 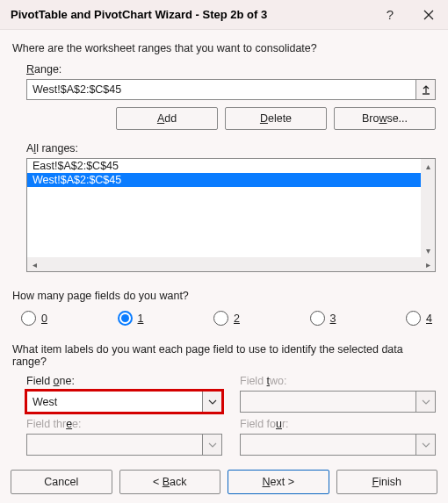 What do you see at coordinates (125, 381) in the screenshot?
I see `field-one-label: Field one:` at bounding box center [125, 381].